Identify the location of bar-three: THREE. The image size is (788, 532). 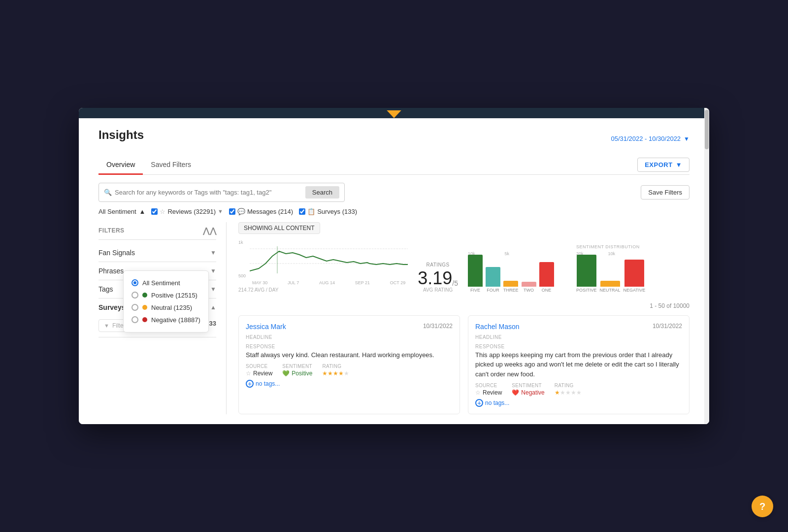
(511, 287).